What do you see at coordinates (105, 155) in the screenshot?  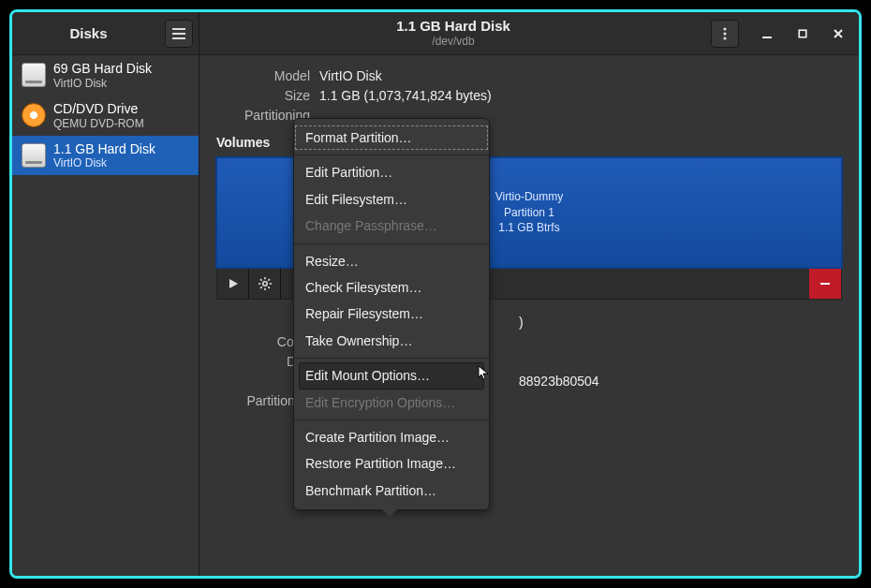 I see `sidebar-item-disk-1: 1.1 GB Hard Disk VirtIO Disk` at bounding box center [105, 155].